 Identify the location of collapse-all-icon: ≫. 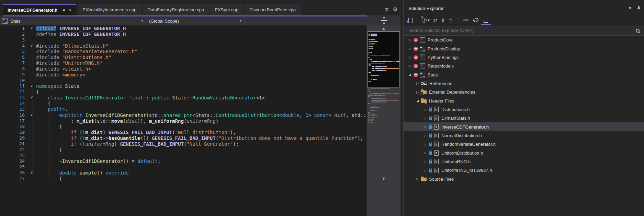
(443, 20).